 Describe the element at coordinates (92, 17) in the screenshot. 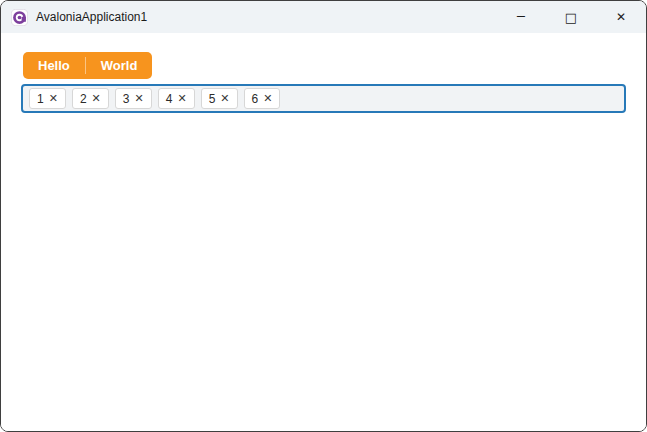

I see `window-title: AvaloniaApplication1` at that location.